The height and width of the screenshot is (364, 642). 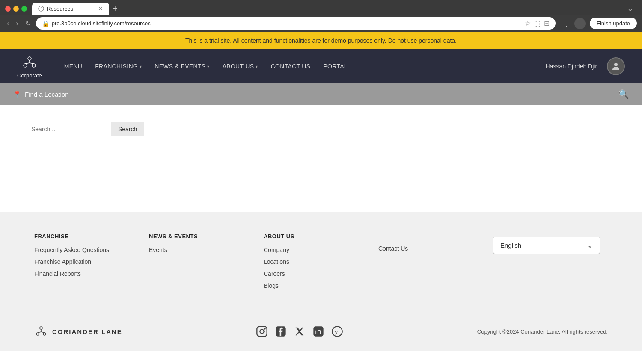 What do you see at coordinates (321, 7) in the screenshot?
I see `tab-bar: Resources ✕ + ⌄` at bounding box center [321, 7].